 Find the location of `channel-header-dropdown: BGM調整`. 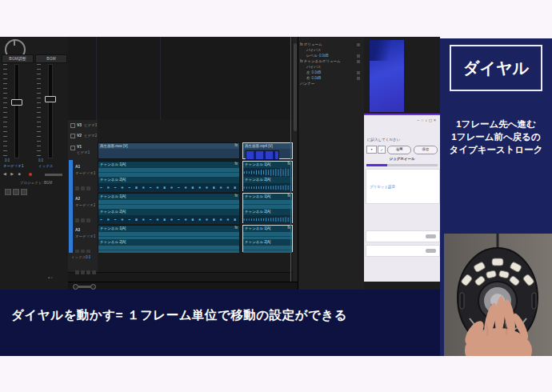

channel-header-dropdown: BGM調整 is located at coordinates (18, 59).